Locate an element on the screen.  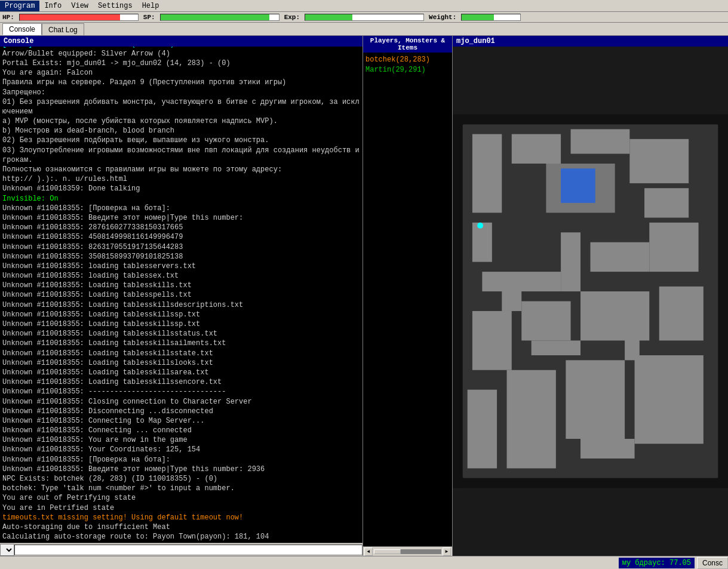
console-line: b) Монстров из dead-branch, blood branch is located at coordinates (182, 131).